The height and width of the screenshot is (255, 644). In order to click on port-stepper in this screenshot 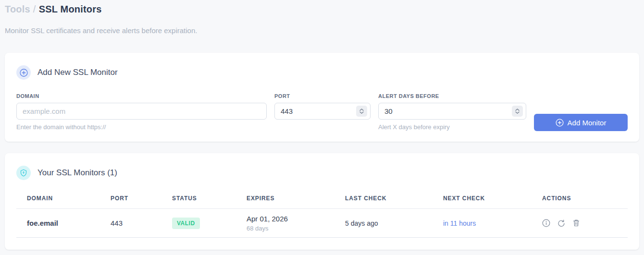, I will do `click(361, 111)`.